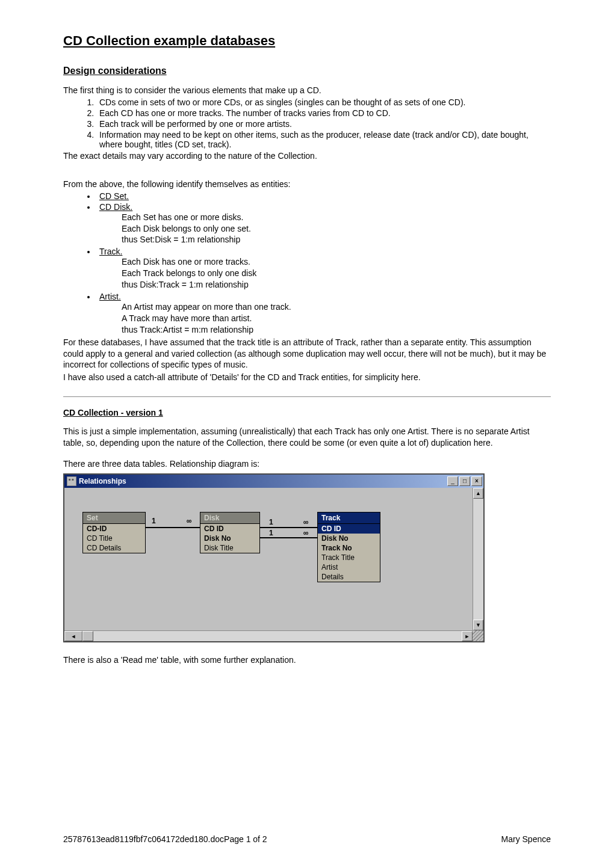 This screenshot has width=614, height=868. Describe the element at coordinates (72, 481) in the screenshot. I see `app-icon` at that location.